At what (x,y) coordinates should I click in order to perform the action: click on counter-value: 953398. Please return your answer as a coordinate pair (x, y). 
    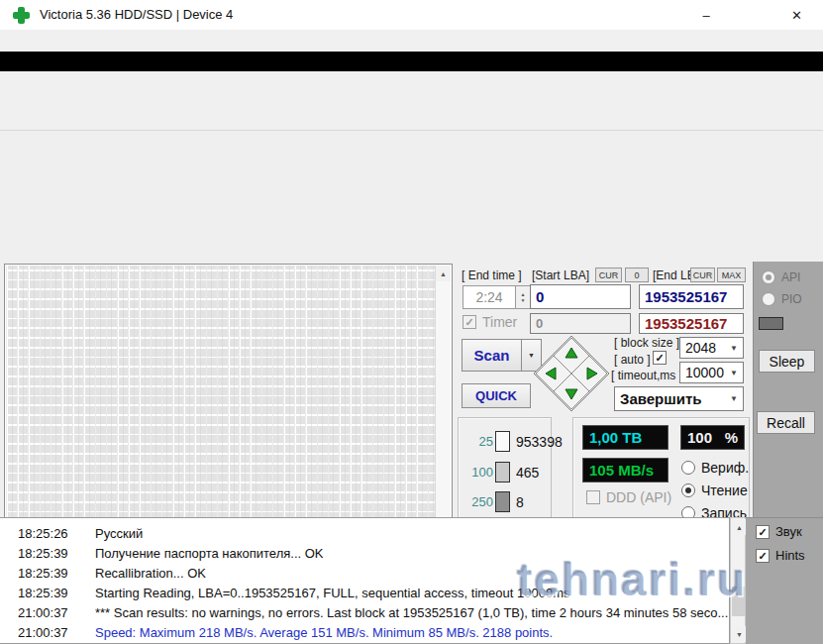
    Looking at the image, I should click on (539, 442).